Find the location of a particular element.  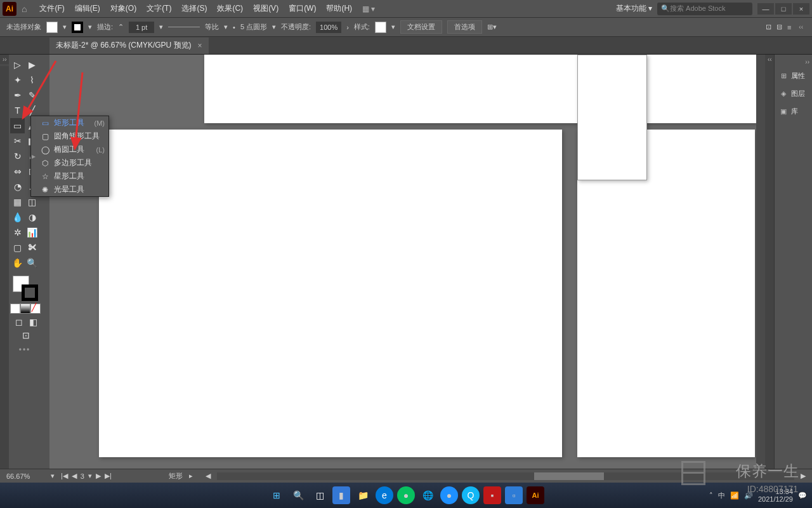

screen-mode: ⊡ is located at coordinates (26, 335).